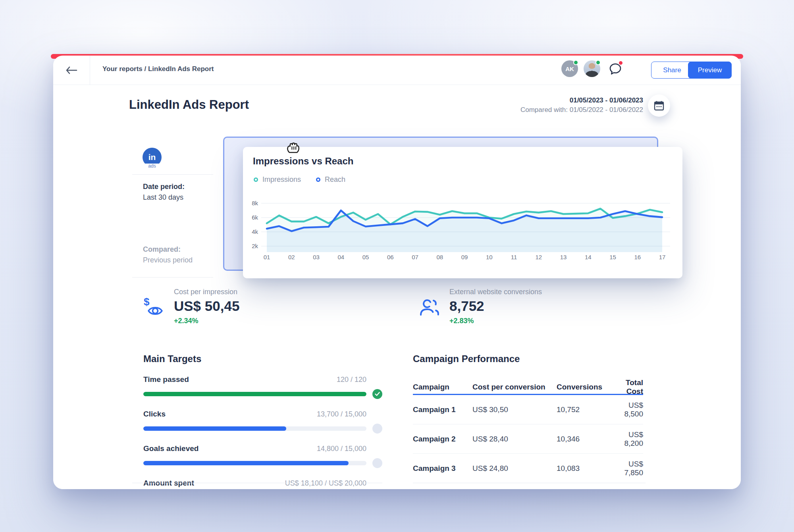  Describe the element at coordinates (443, 387) in the screenshot. I see `table-column-header: Campaign` at that location.